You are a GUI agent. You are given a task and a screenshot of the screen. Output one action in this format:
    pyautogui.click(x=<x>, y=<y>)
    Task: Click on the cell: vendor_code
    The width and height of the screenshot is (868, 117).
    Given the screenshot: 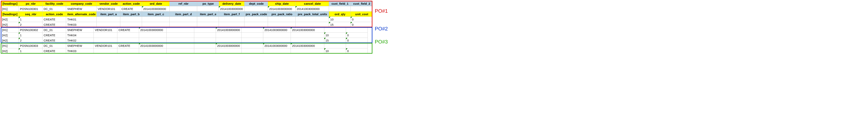 What is the action you would take?
    pyautogui.click(x=108, y=4)
    